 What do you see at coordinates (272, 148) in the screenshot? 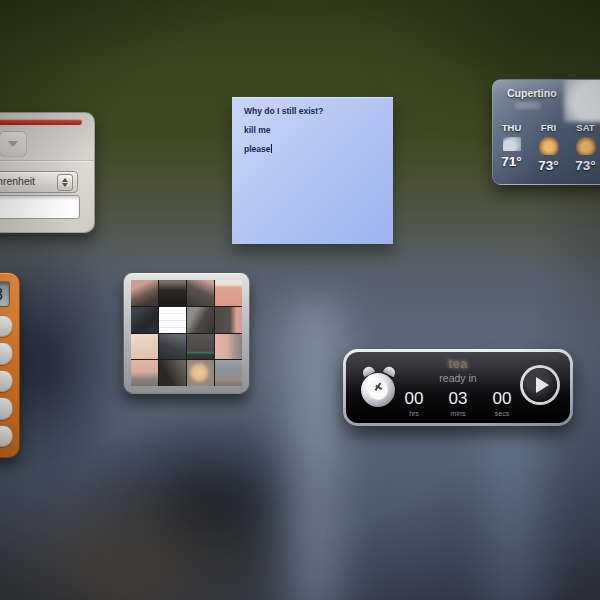
I see `text-cursor` at bounding box center [272, 148].